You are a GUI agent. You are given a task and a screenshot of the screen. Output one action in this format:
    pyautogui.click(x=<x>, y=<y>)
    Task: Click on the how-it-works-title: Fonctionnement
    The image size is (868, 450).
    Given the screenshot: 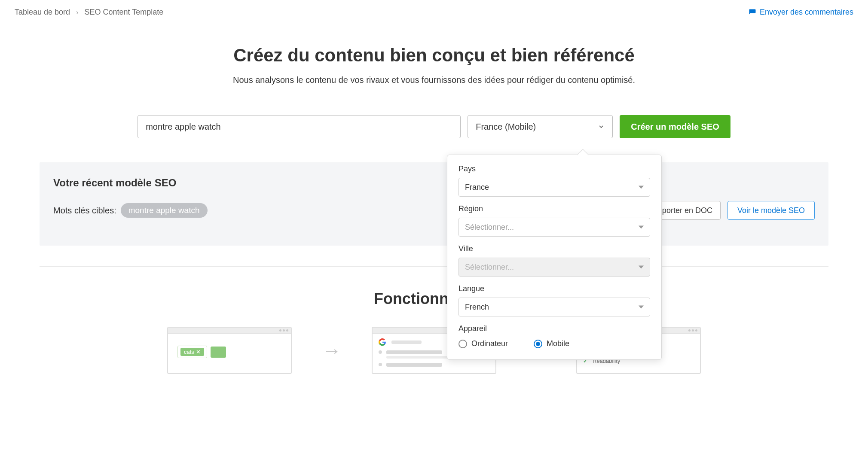 What is the action you would take?
    pyautogui.click(x=434, y=299)
    